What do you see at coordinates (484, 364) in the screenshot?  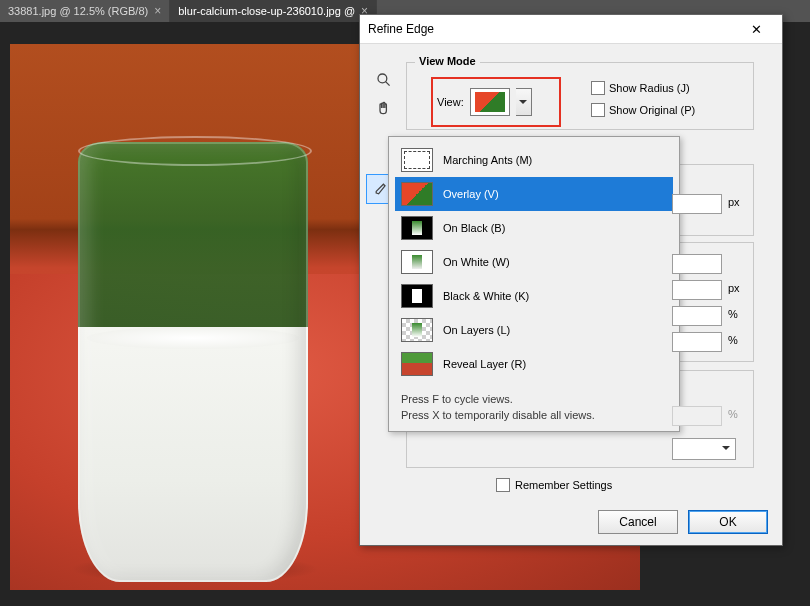 I see `option-label: Reveal Layer (R)` at bounding box center [484, 364].